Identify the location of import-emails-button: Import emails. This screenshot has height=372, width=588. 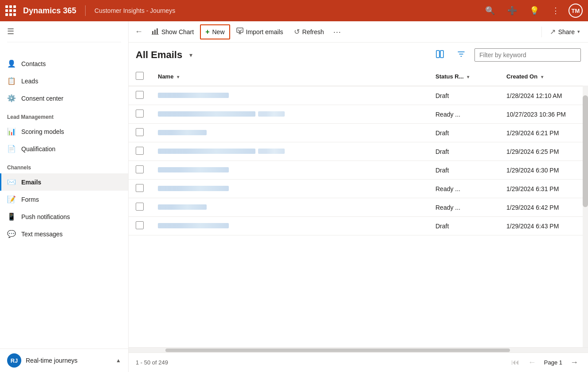
(260, 32).